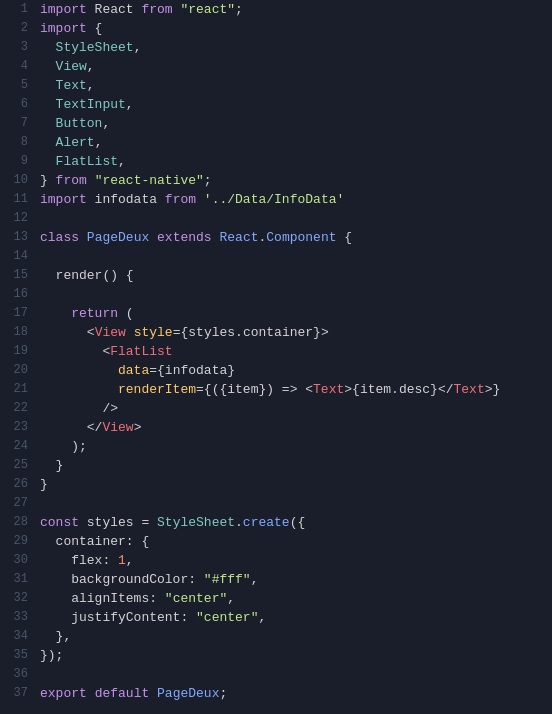 Image resolution: width=552 pixels, height=714 pixels. What do you see at coordinates (79, 560) in the screenshot?
I see `code-token: flex:` at bounding box center [79, 560].